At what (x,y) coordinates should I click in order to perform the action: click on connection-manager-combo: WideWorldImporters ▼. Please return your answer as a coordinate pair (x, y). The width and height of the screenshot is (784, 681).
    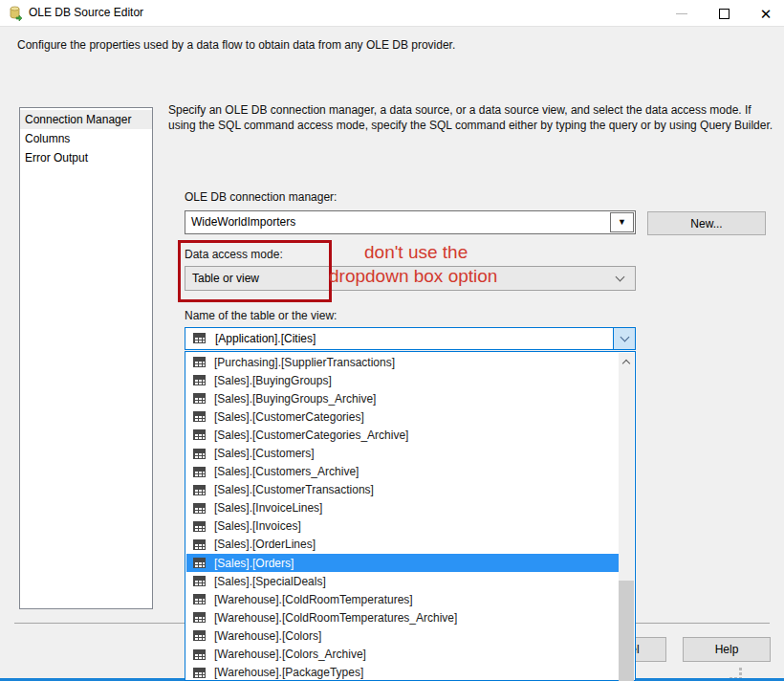
    Looking at the image, I should click on (410, 222).